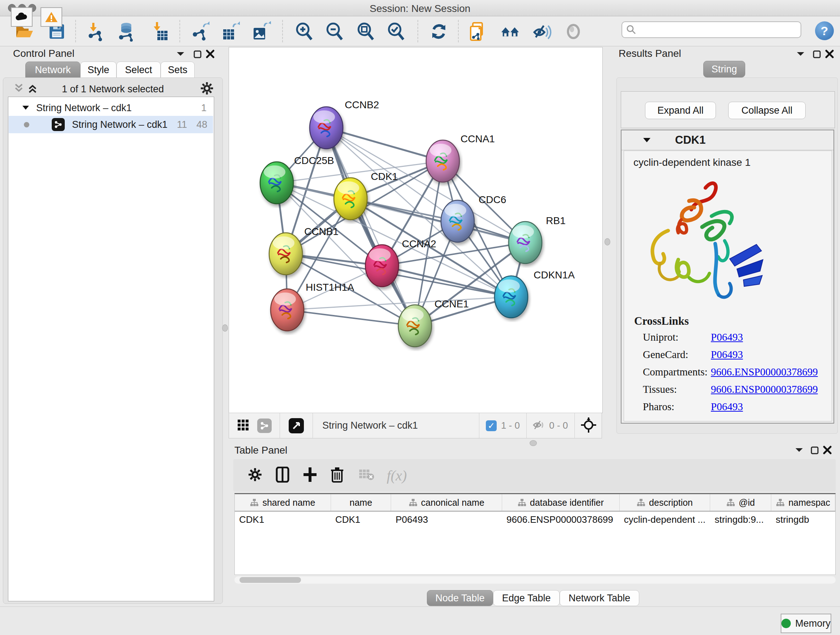 Image resolution: width=840 pixels, height=635 pixels. I want to click on control-panel-float-icon, so click(197, 55).